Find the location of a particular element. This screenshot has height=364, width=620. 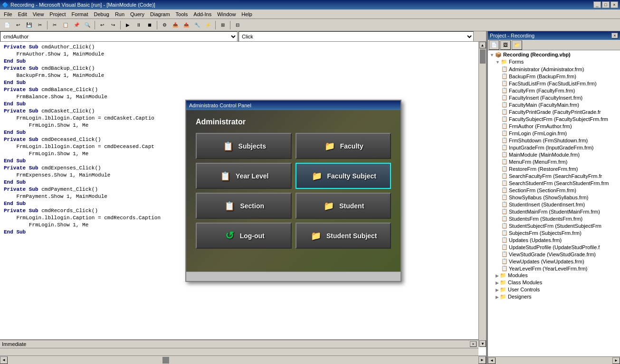

hscroll-track is located at coordinates (85, 360).